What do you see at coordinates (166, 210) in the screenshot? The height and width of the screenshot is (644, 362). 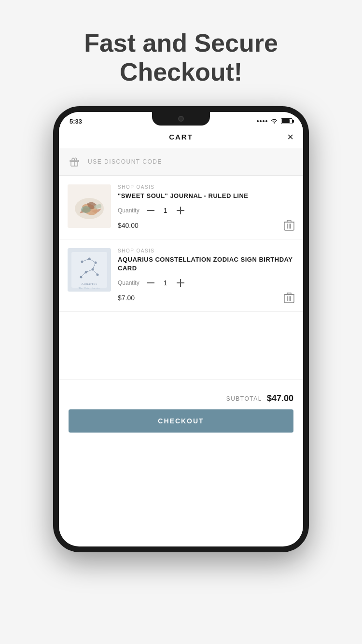 I see `item-1-quantity-value: 1` at bounding box center [166, 210].